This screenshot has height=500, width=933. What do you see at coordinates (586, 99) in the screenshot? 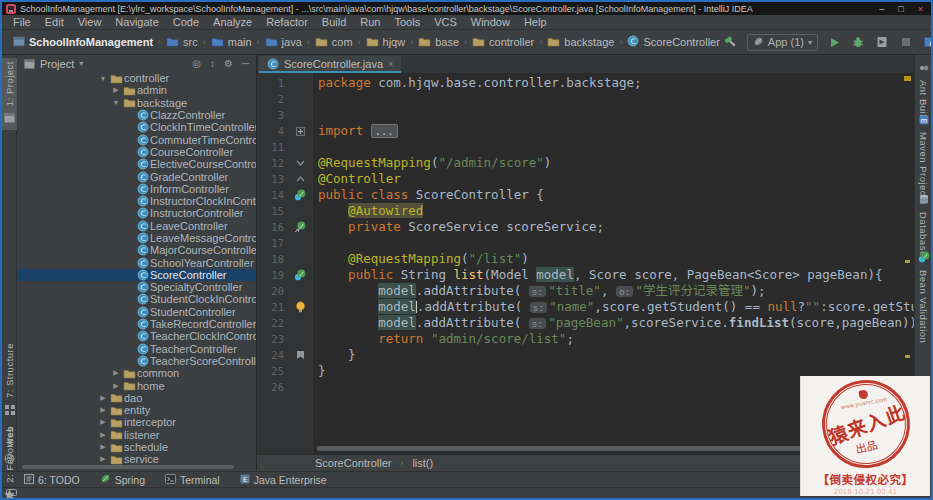
I see `code-line-2: 2` at bounding box center [586, 99].